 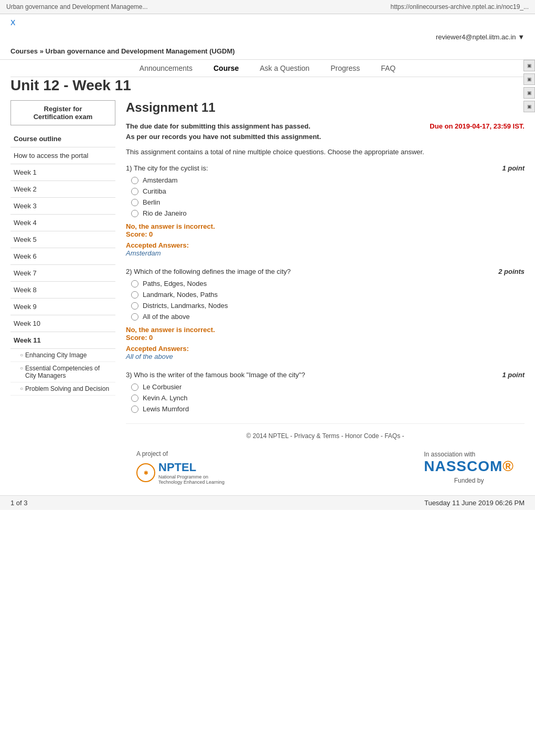 What do you see at coordinates (328, 300) in the screenshot?
I see `question-2-options: Paths, Edges, Nodes Landmark, Nodes, Pat…` at bounding box center [328, 300].